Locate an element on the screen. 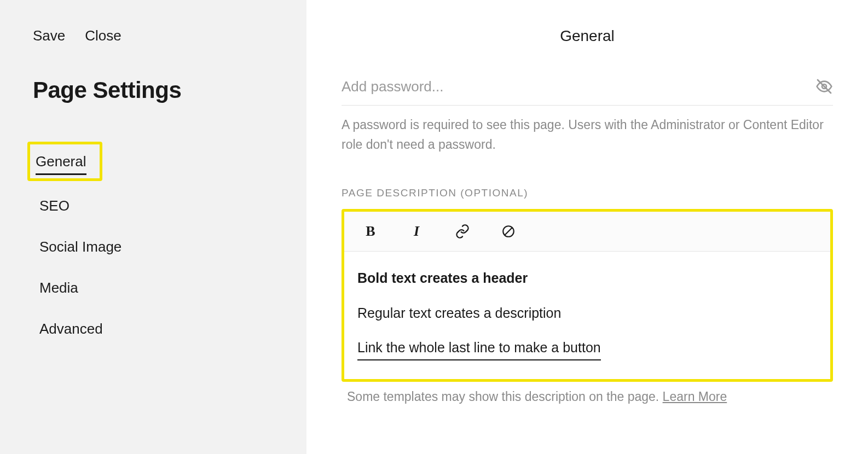 This screenshot has width=868, height=454. editor-line-bold: Bold text creates a header is located at coordinates (587, 278).